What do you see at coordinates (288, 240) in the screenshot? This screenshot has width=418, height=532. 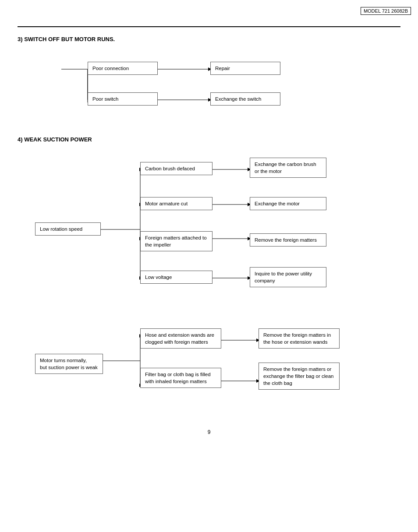 I see `box-remove-foreign: Remove the foreign matters` at bounding box center [288, 240].